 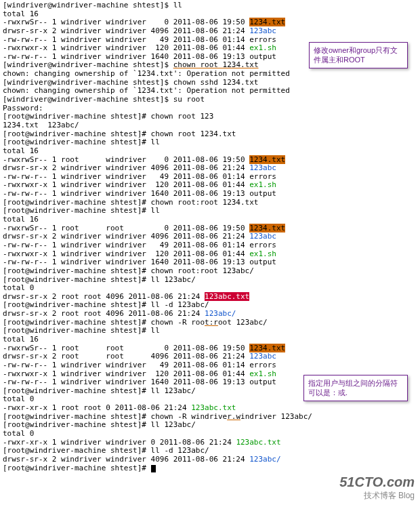 I want to click on brand-name: 51CTO.com, so click(x=377, y=483).